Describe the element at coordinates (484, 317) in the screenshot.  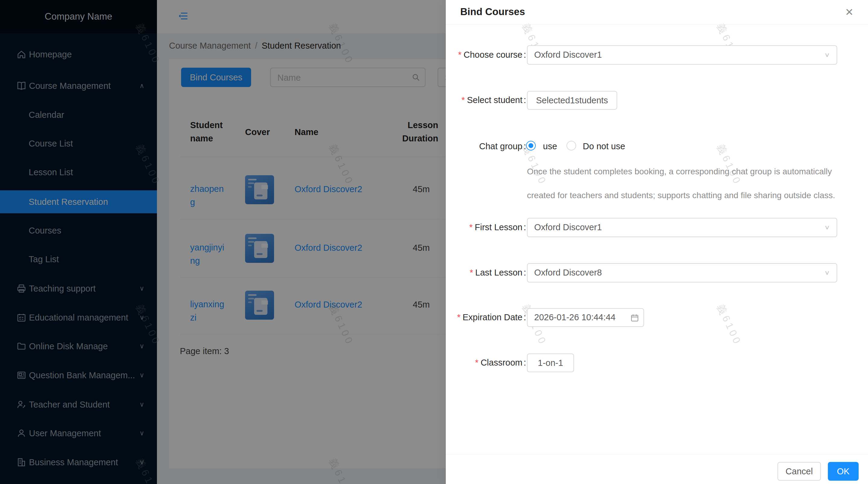
I see `expiration-date-label: *Expiration Date` at that location.